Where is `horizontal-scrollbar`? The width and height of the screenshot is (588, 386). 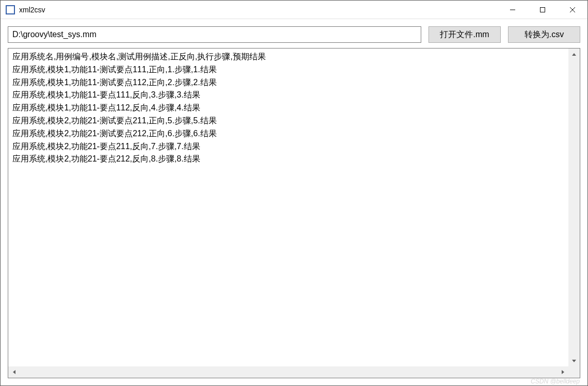 horizontal-scrollbar is located at coordinates (288, 372).